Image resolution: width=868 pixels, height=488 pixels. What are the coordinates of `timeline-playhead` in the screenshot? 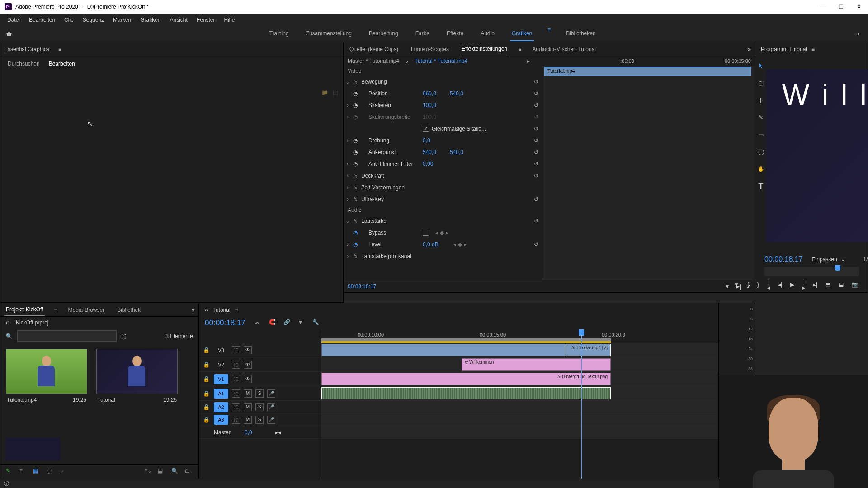 It's located at (581, 404).